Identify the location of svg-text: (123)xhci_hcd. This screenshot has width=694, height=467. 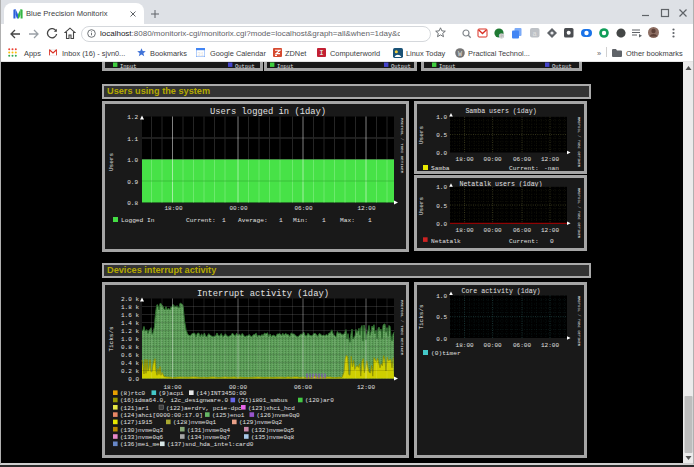
(272, 408).